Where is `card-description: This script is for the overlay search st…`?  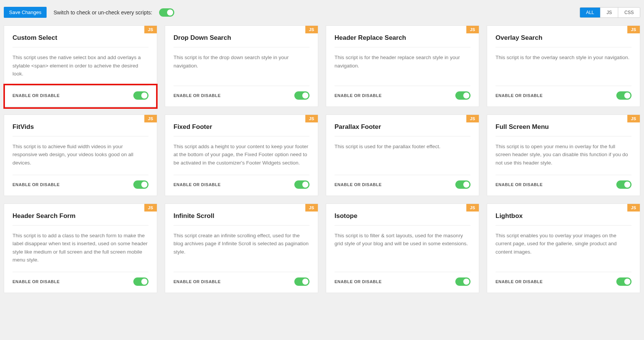 card-description: This script is for the overlay search st… is located at coordinates (564, 66).